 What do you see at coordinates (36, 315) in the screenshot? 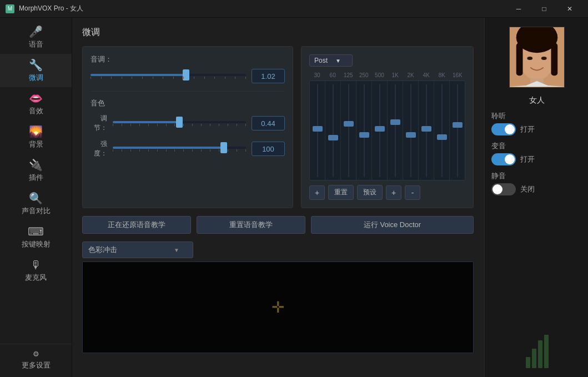
I see `sidebar-spacer` at bounding box center [36, 315].